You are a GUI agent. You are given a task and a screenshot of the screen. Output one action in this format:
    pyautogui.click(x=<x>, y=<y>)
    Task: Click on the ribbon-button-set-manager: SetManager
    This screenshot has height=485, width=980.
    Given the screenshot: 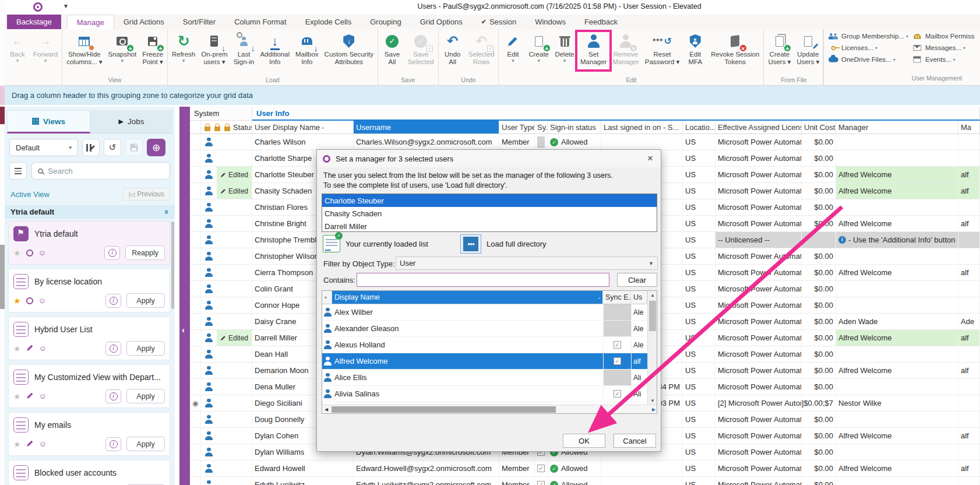 What is the action you would take?
    pyautogui.click(x=593, y=49)
    